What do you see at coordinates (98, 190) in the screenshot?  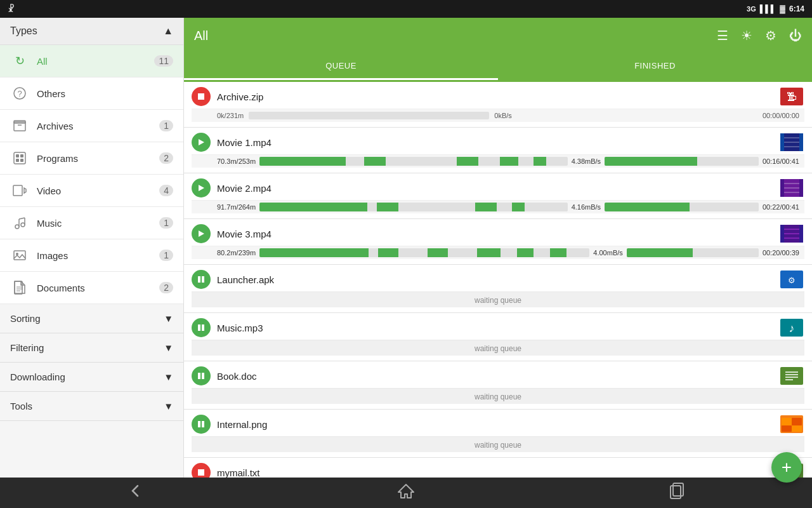 I see `sidebar-item-video-label: Video` at bounding box center [98, 190].